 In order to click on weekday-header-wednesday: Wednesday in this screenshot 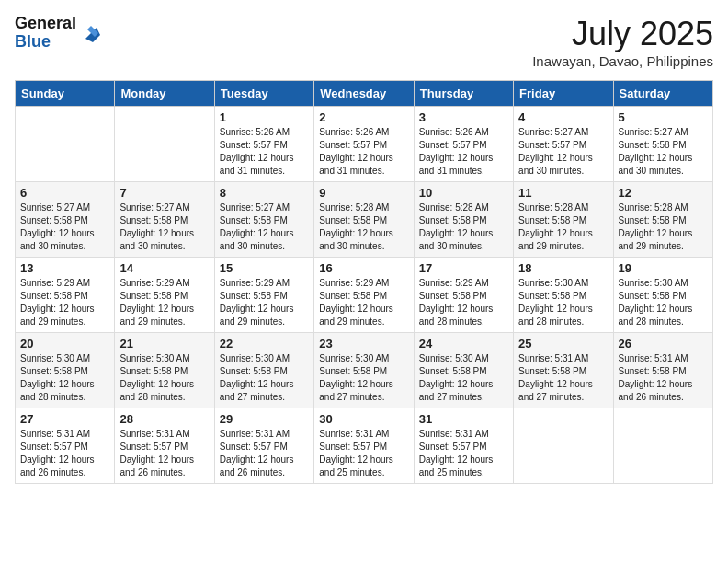, I will do `click(364, 94)`.